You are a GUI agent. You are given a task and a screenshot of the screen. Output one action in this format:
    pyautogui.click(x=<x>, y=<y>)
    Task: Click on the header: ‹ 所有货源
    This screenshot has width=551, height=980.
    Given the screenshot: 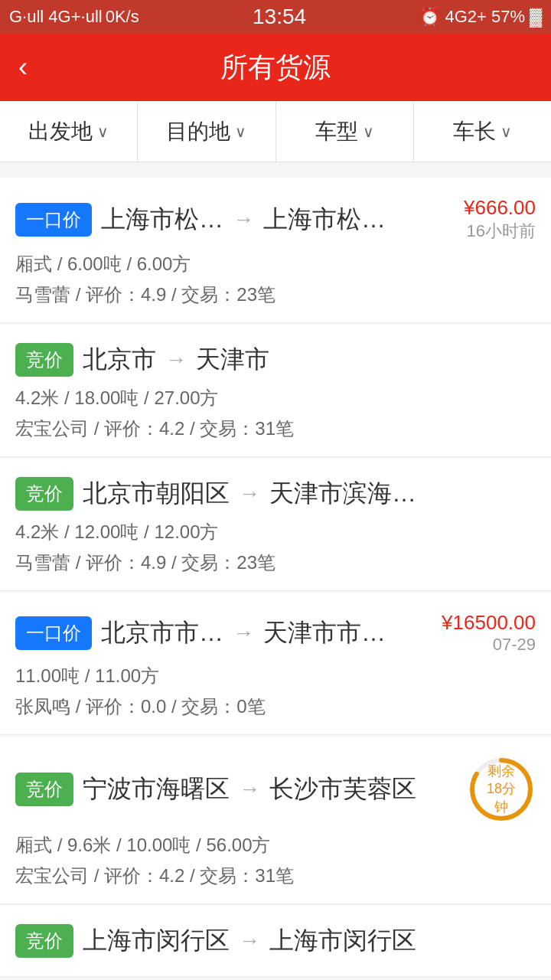 What is the action you would take?
    pyautogui.click(x=276, y=67)
    